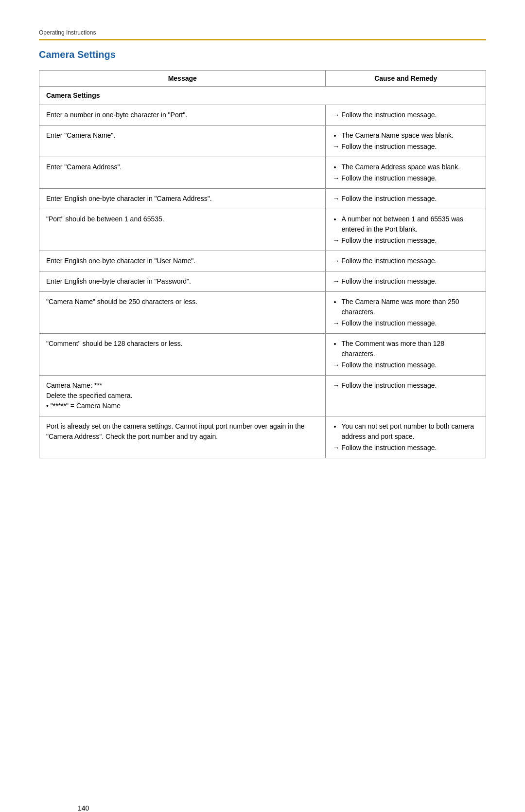 The width and height of the screenshot is (525, 812). What do you see at coordinates (406, 355) in the screenshot?
I see `remedy-cell: The Comment was more than 128 characters…` at bounding box center [406, 355].